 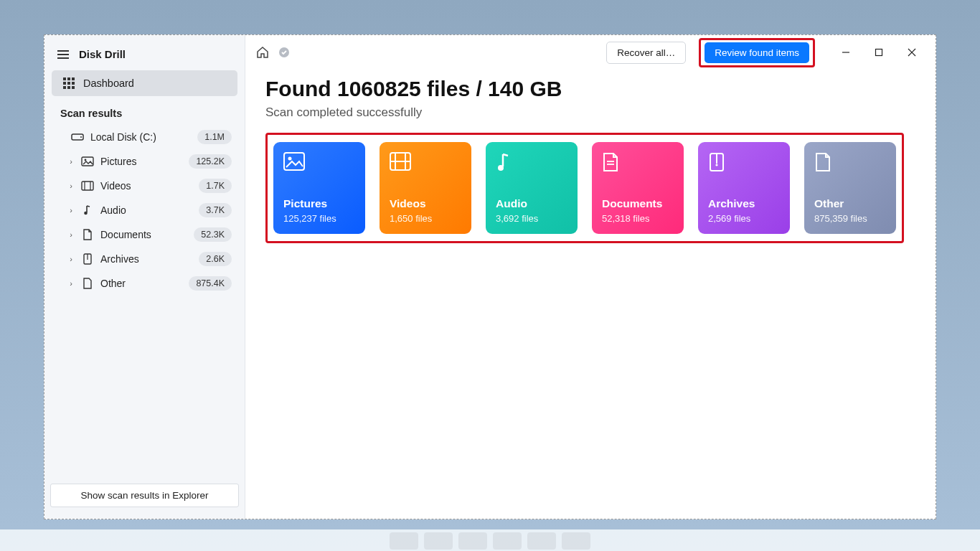 I want to click on window-controls, so click(x=879, y=52).